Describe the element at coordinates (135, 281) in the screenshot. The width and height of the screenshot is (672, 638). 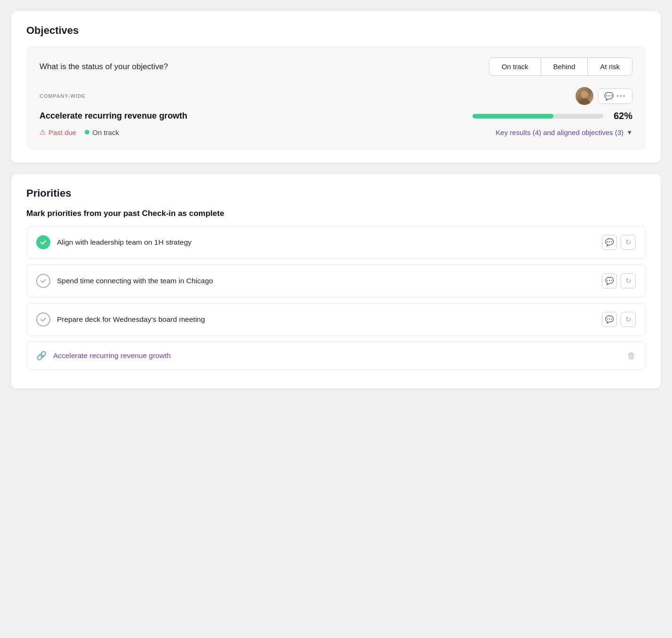
I see `priority-text-2: Spend time connecting with the team in C…` at that location.